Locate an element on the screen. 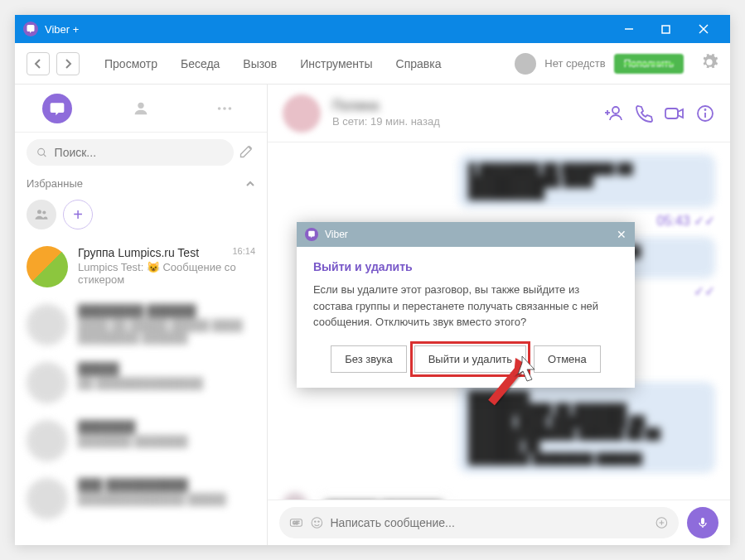  info-icon is located at coordinates (705, 113).